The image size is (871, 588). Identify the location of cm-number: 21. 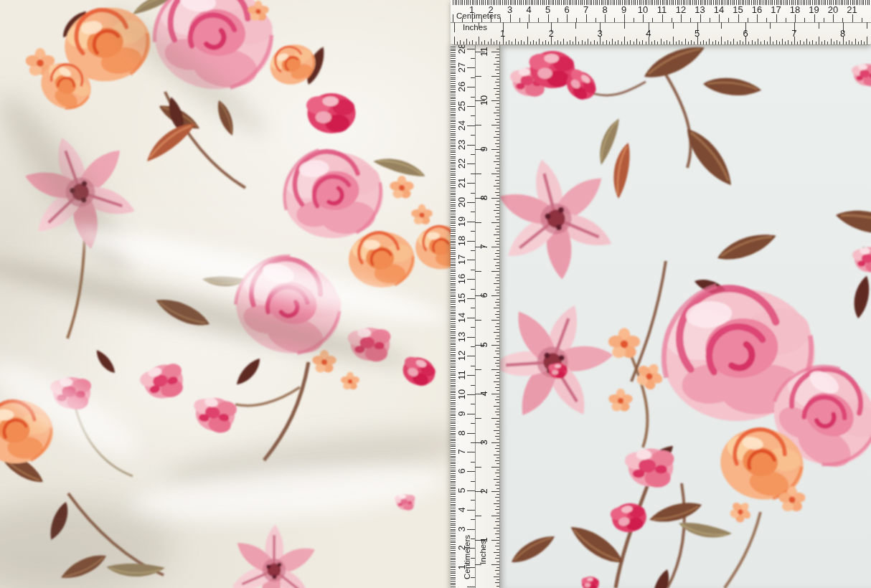
(852, 10).